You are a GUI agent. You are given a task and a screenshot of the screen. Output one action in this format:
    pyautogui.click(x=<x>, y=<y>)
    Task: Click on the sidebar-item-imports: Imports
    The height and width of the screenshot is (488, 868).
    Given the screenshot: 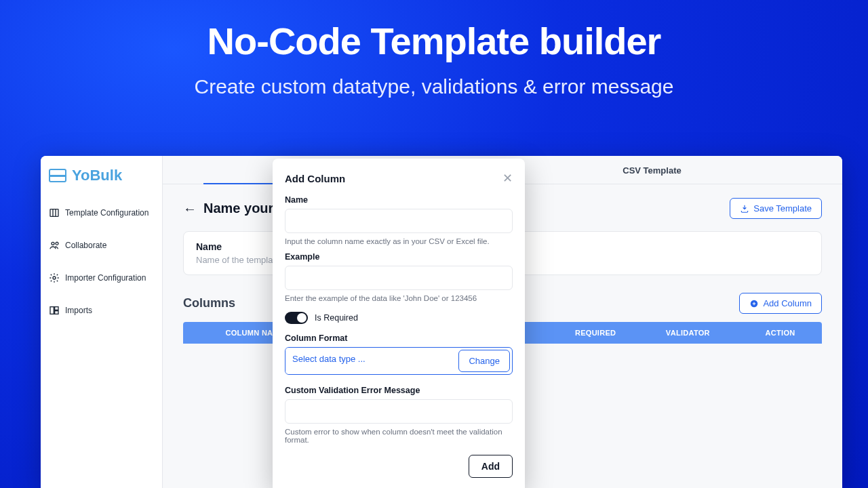 What is the action you would take?
    pyautogui.click(x=102, y=310)
    